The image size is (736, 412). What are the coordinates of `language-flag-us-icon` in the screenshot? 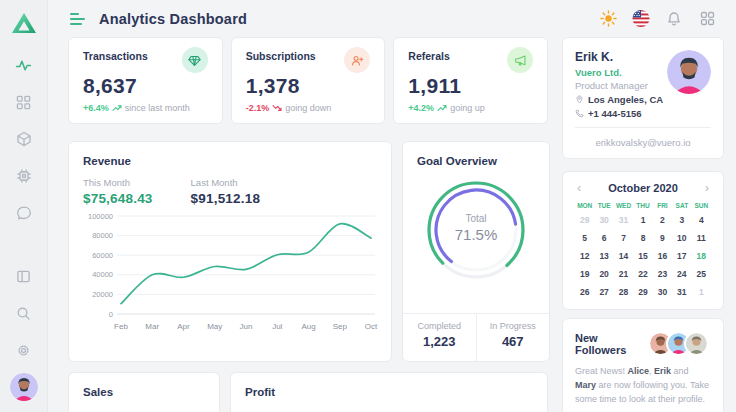 It's located at (641, 19).